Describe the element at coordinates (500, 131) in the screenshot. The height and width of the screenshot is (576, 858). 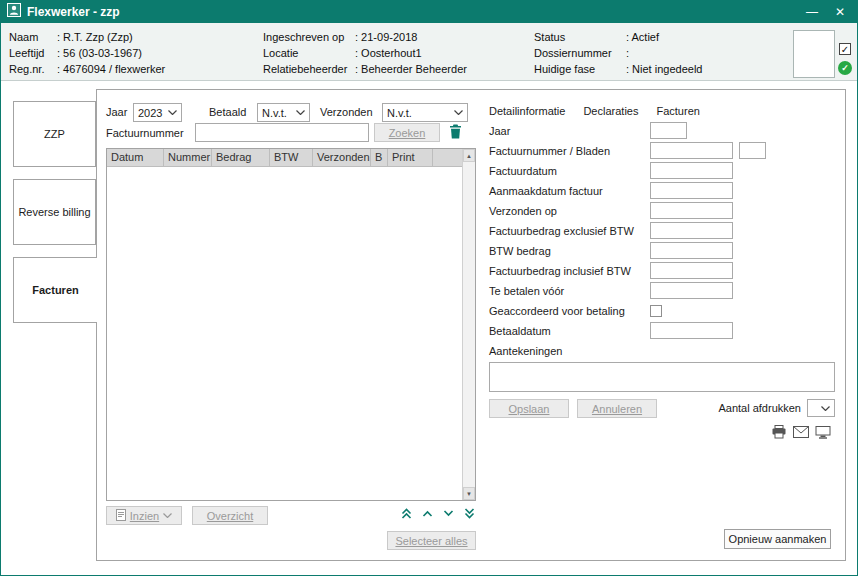
I see `jaar-label: Jaar` at that location.